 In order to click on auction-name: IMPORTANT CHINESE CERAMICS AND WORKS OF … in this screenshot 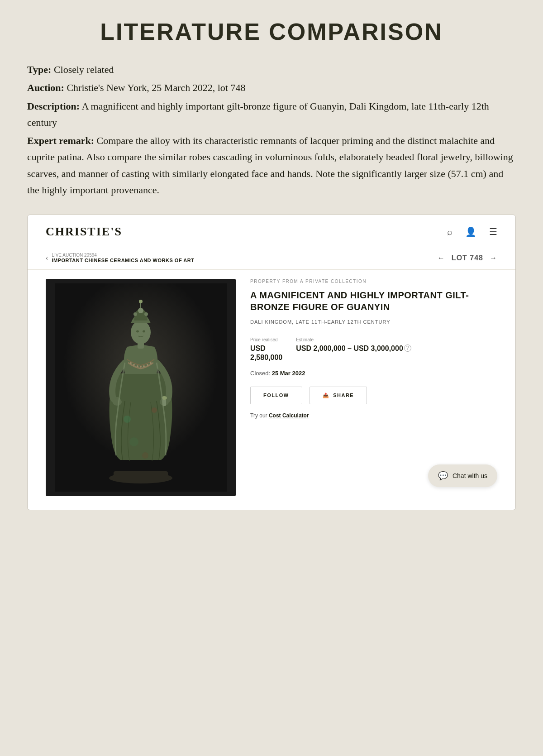, I will do `click(123, 260)`.